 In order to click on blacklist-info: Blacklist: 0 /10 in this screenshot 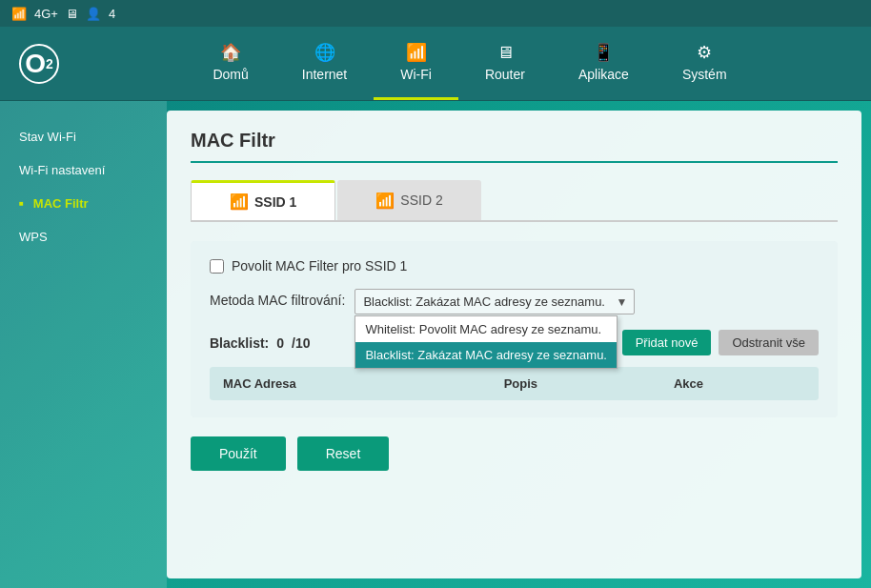, I will do `click(260, 343)`.